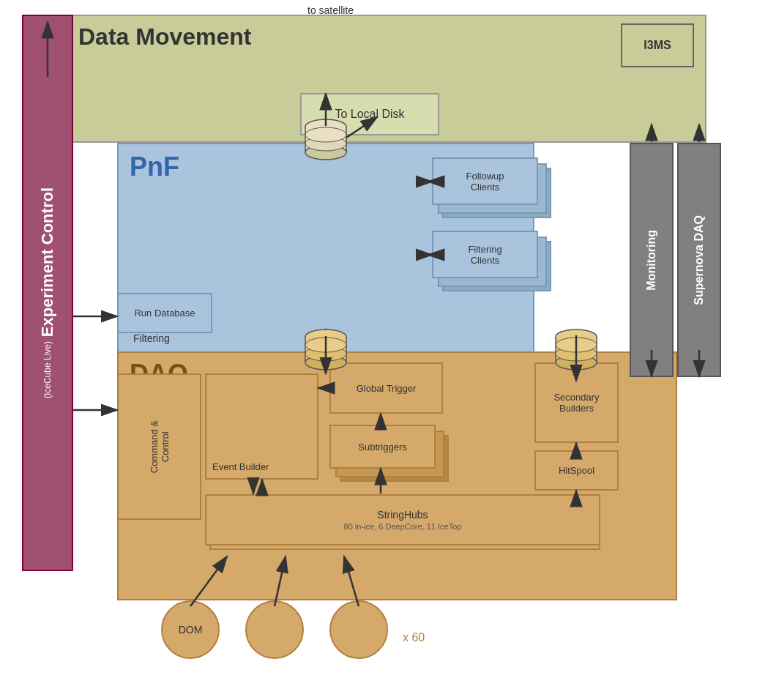  I want to click on local-disk-label: To Local Disk, so click(369, 114).